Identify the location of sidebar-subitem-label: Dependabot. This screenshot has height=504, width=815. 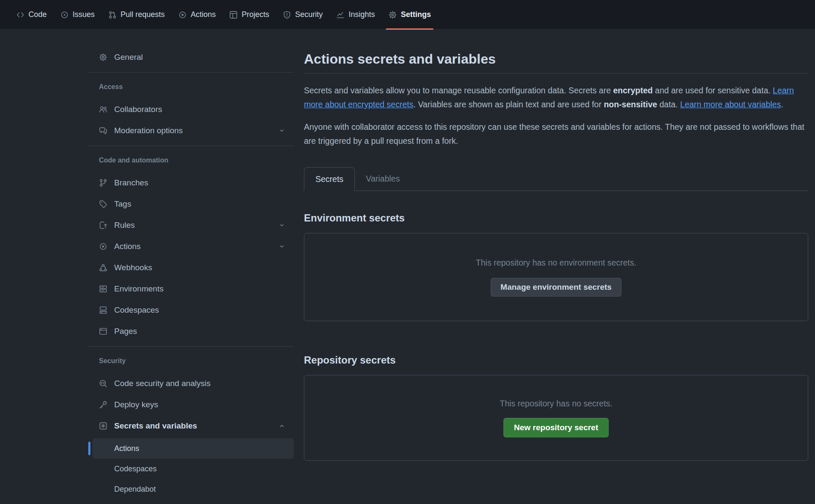
(135, 490).